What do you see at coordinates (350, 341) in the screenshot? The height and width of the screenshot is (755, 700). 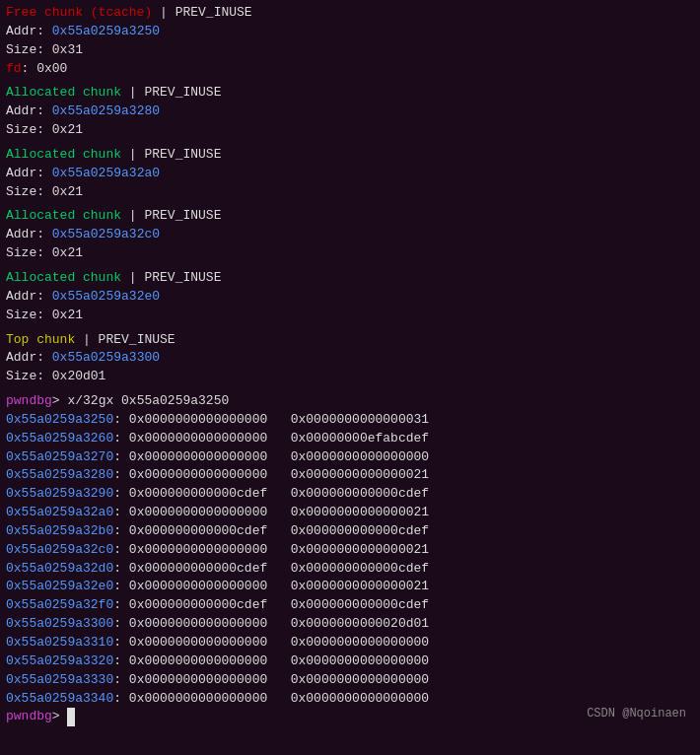 I see `top-chunk-header: Top chunk | PREV_INUSE` at bounding box center [350, 341].